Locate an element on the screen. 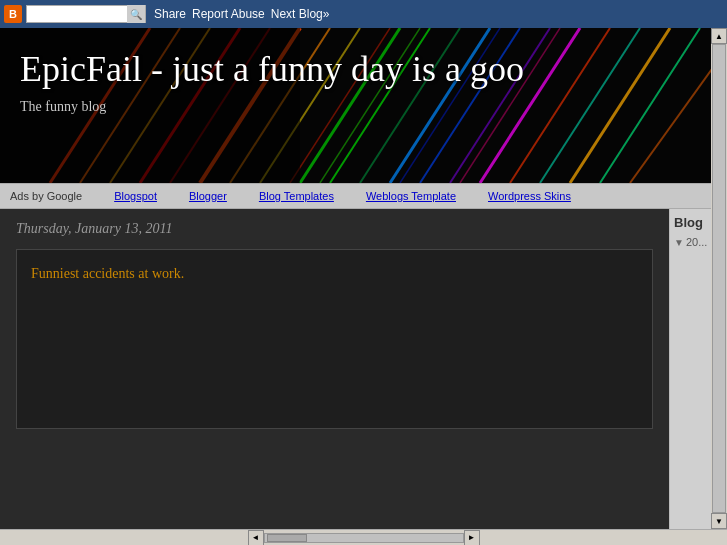 This screenshot has height=545, width=727. share-link: Share is located at coordinates (170, 14).